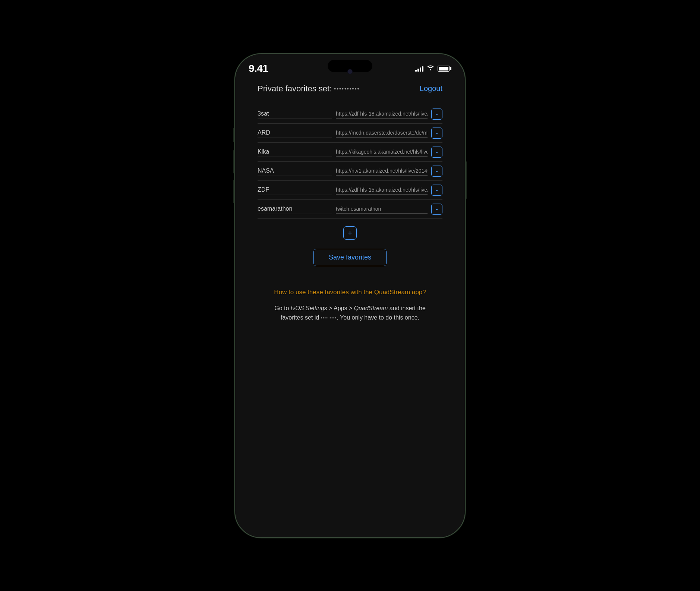  What do you see at coordinates (329, 318) in the screenshot?
I see `favorites-id-dots: •••• ••••` at bounding box center [329, 318].